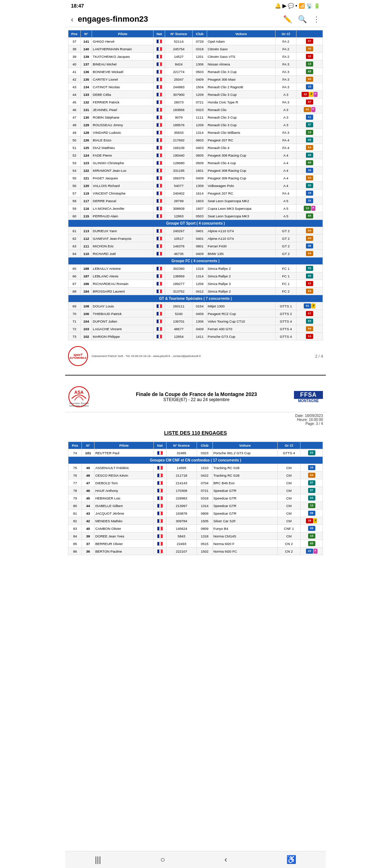  I want to click on group-header-cell: GT & Tourisme Spéciales ( 7 concurrents …, so click(196, 299).